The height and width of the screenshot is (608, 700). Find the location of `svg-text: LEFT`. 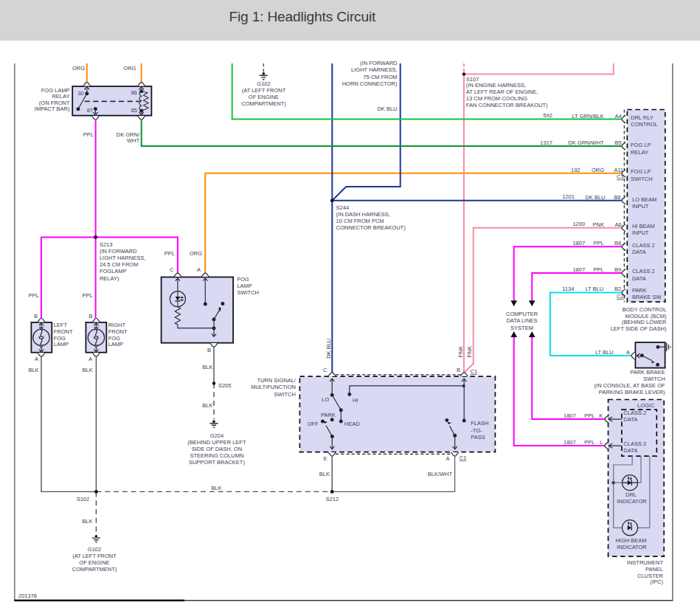

svg-text: LEFT is located at coordinates (60, 325).